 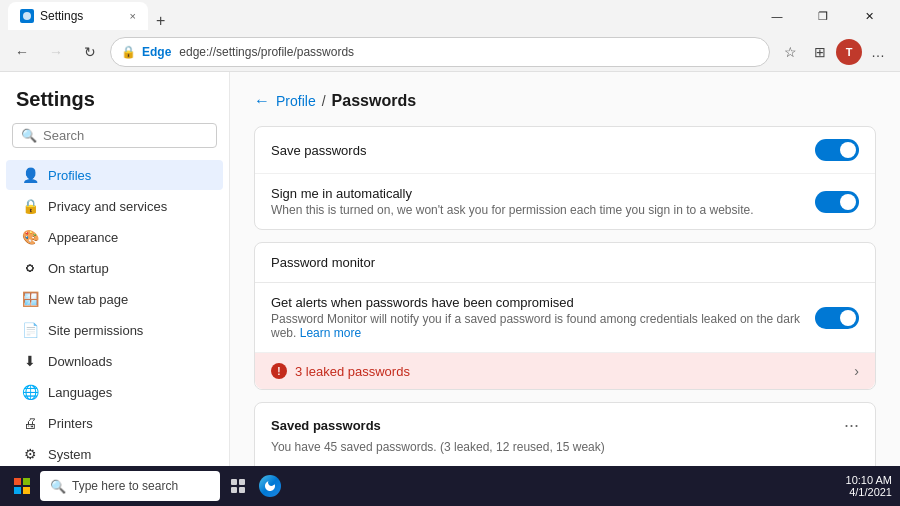 What do you see at coordinates (30, 392) in the screenshot?
I see `languages-icon: 🌐` at bounding box center [30, 392].